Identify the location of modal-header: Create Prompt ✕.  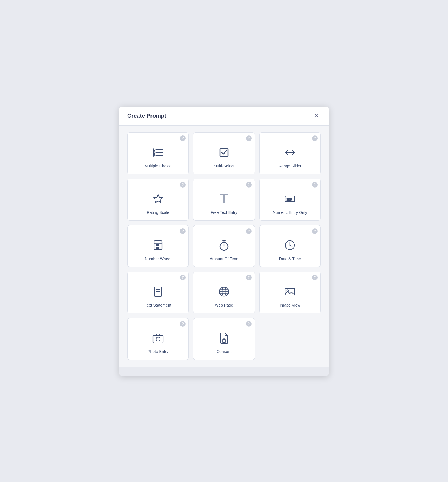
(224, 116).